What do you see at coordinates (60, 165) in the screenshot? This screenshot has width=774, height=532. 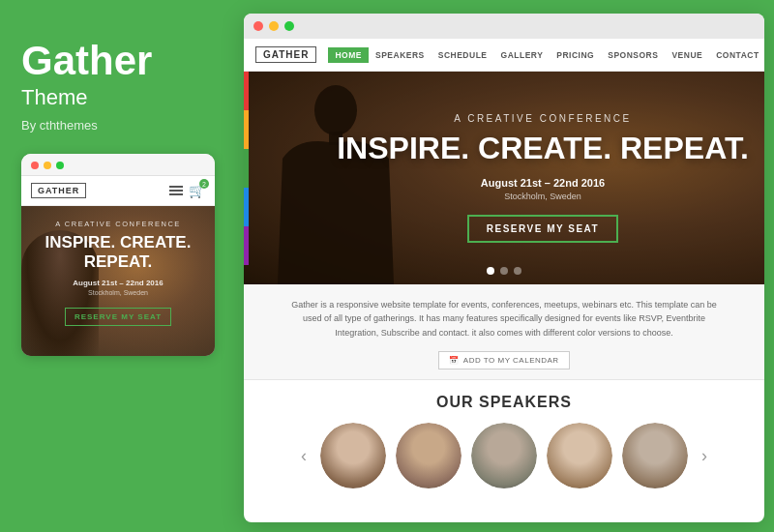 I see `mobile-dot-green` at bounding box center [60, 165].